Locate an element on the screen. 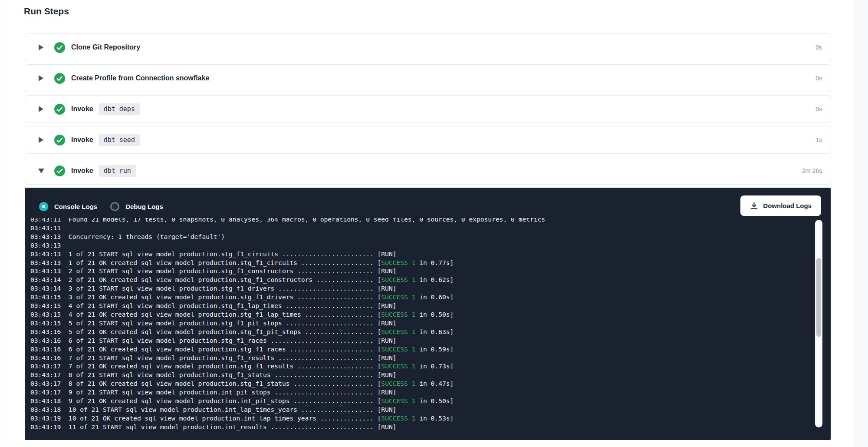 The height and width of the screenshot is (447, 868). log-line: 03:43:17 8 of 21 START sql view model pr… is located at coordinates (408, 375).